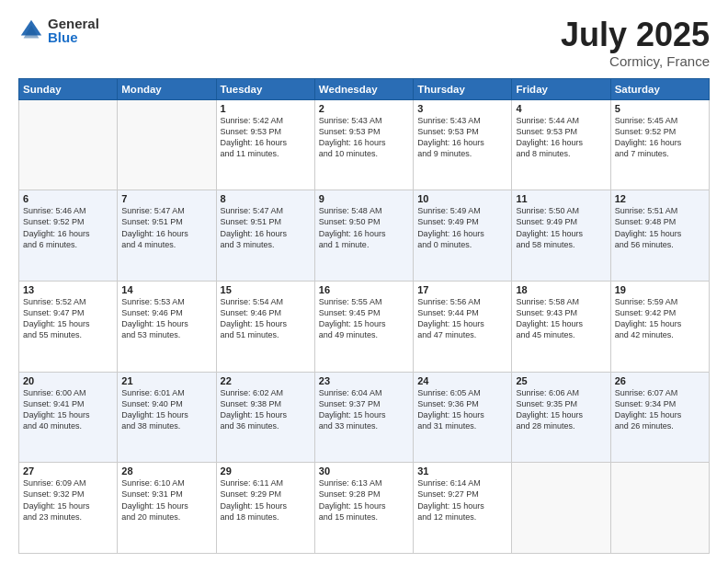 This screenshot has height=563, width=728. I want to click on calendar-cell: 15Sunrise: 5:54 AM Sunset: 9:46 PM Dayli…, so click(265, 326).